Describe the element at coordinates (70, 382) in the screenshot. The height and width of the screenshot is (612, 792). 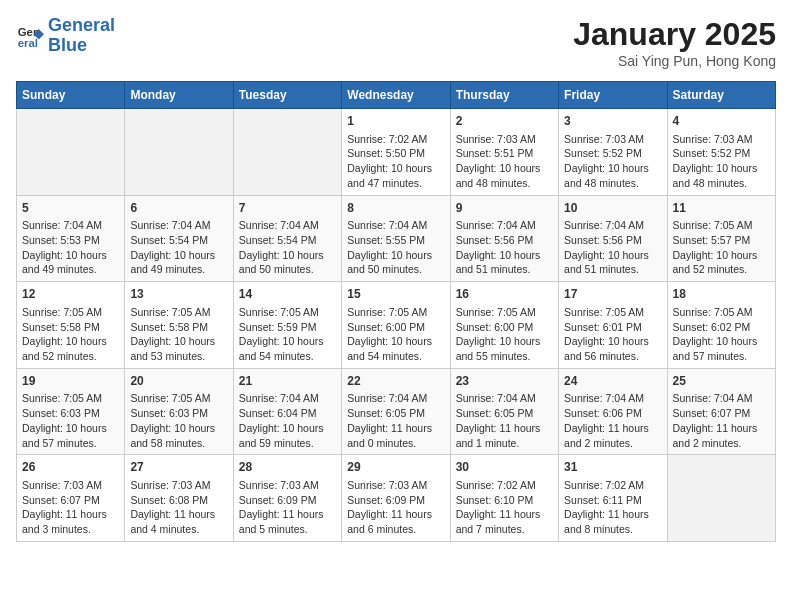
I see `day-number: 19` at that location.